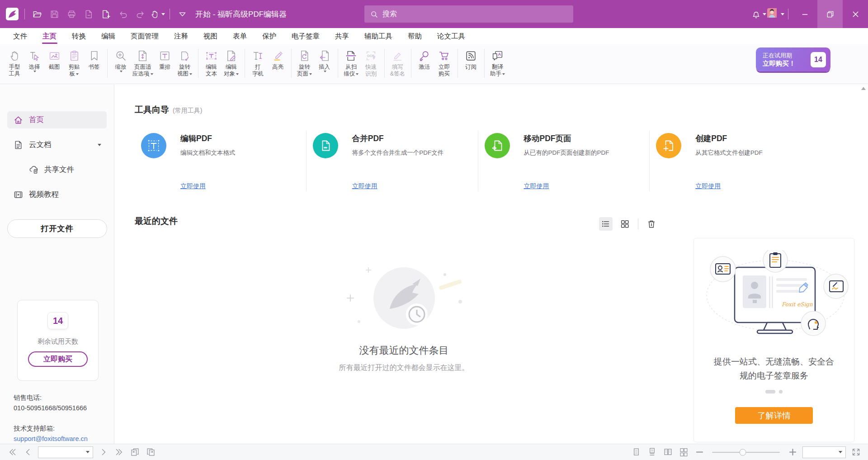  What do you see at coordinates (371, 62) in the screenshot?
I see `ribbon-tool-ocr: OCR快速识别` at bounding box center [371, 62].